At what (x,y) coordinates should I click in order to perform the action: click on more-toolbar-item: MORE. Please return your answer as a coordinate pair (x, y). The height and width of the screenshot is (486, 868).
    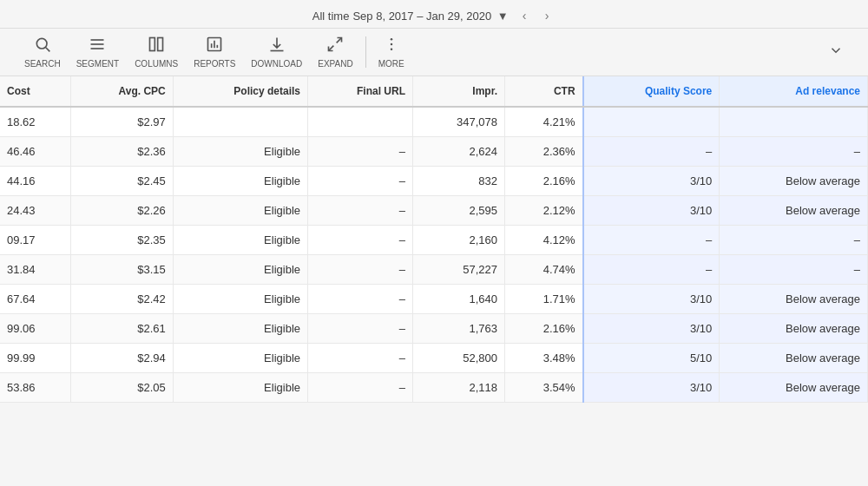
    Looking at the image, I should click on (391, 52).